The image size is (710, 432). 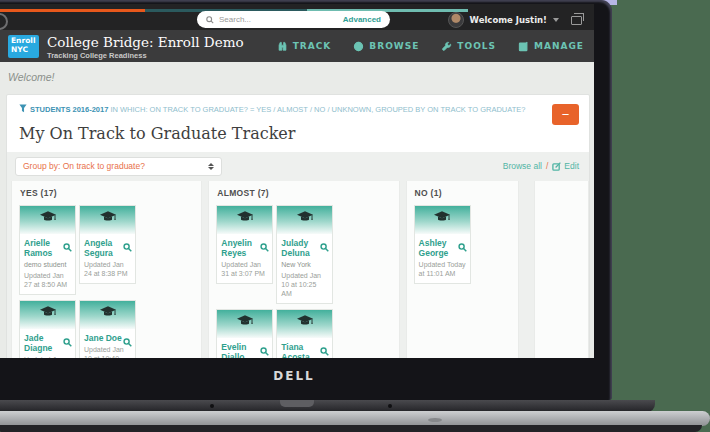 What do you see at coordinates (48, 250) in the screenshot?
I see `student-card: Arielle Ramos demo student Updated Jan 2…` at bounding box center [48, 250].